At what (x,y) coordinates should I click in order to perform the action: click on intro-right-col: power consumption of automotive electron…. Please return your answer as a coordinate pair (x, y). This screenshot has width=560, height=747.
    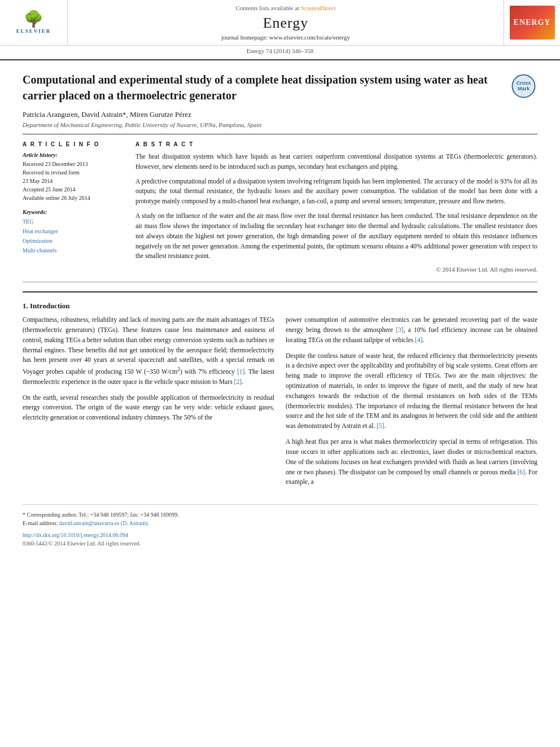
    Looking at the image, I should click on (412, 404).